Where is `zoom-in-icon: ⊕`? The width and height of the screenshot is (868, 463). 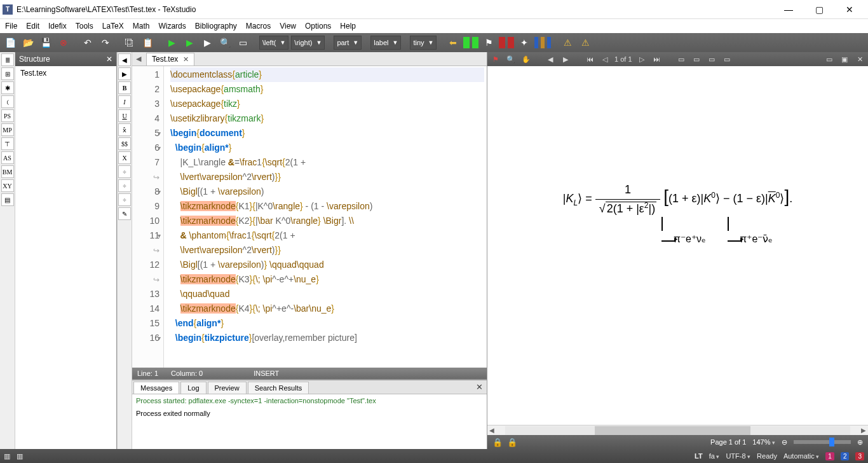 zoom-in-icon: ⊕ is located at coordinates (860, 443).